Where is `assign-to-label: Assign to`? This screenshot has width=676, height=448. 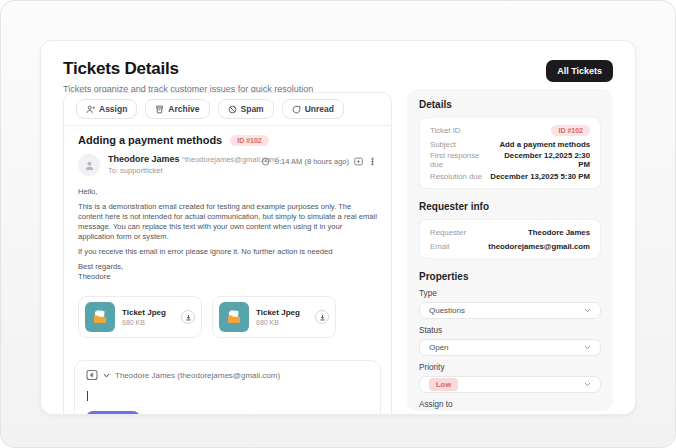 assign-to-label: Assign to is located at coordinates (510, 404).